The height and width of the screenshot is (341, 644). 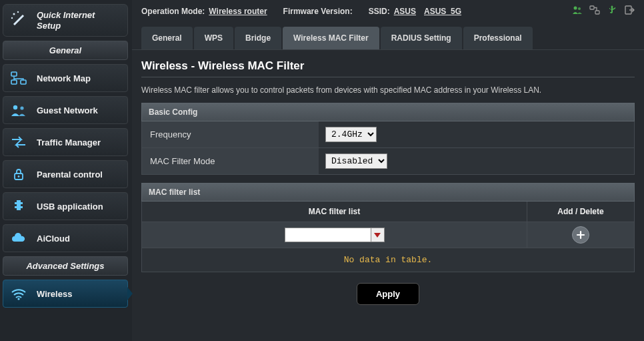 What do you see at coordinates (388, 135) in the screenshot?
I see `frequency-row: Frequency 2.4GHz` at bounding box center [388, 135].